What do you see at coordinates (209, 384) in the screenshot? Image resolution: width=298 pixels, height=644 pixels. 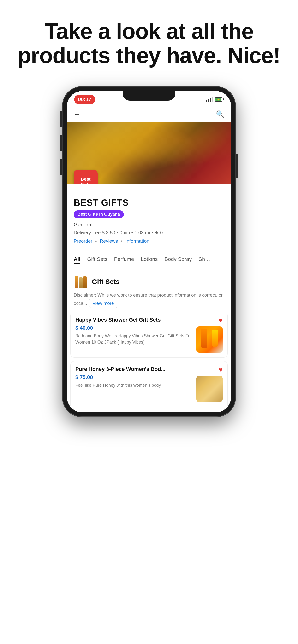 I see `product-actions-2: ♥` at bounding box center [209, 384].